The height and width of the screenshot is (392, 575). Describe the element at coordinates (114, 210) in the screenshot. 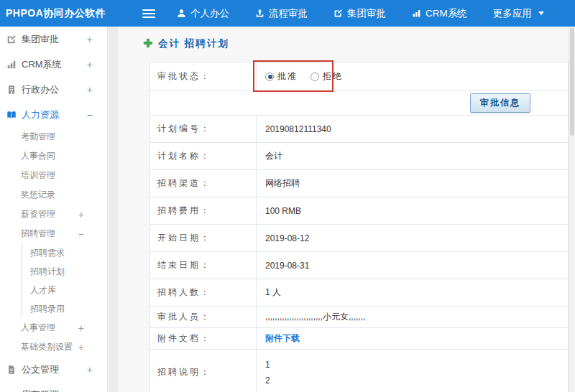

I see `content-gutter` at that location.